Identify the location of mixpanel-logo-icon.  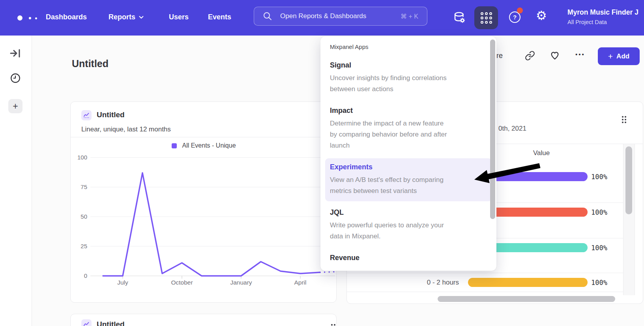
(29, 18).